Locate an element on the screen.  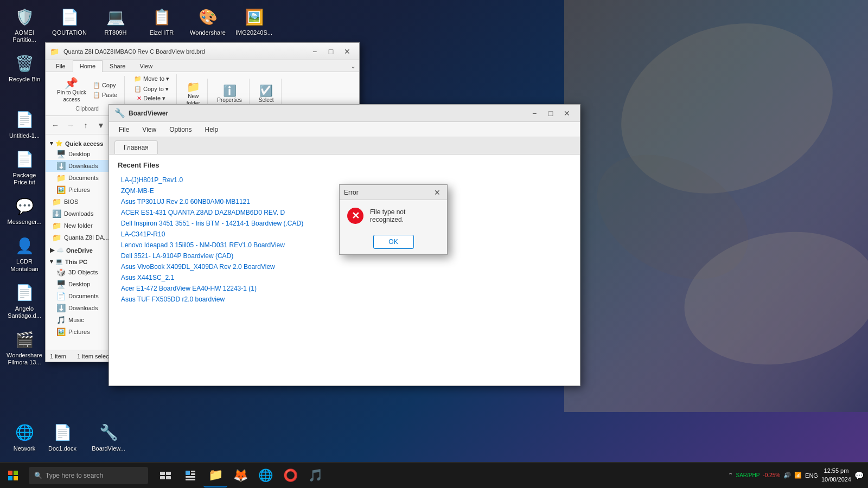
systray-language: ENG is located at coordinates (812, 476).